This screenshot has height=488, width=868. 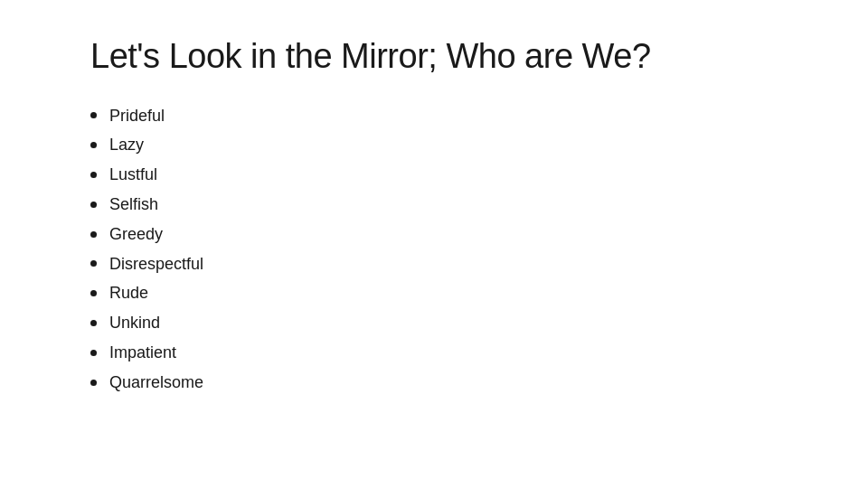 I want to click on list-item: Quarrelsome, so click(x=443, y=383).